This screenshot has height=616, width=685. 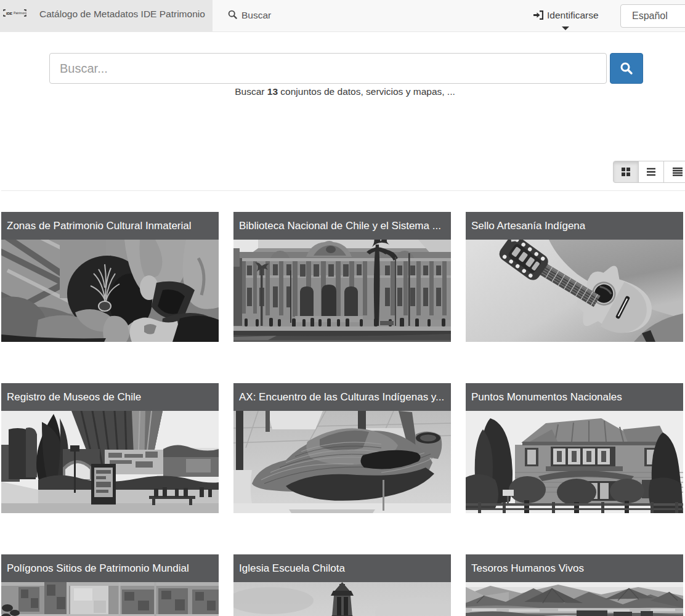 I want to click on svg-text: IDE, so click(x=9, y=14).